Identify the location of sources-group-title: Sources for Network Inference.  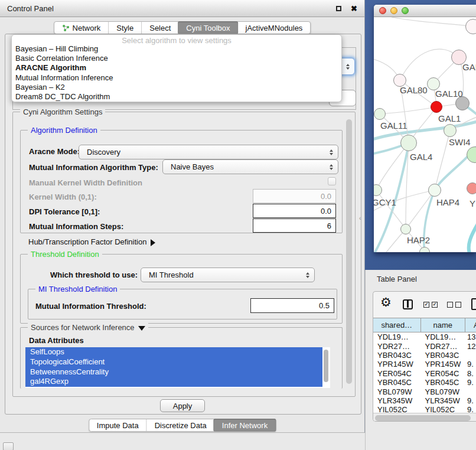
(88, 327).